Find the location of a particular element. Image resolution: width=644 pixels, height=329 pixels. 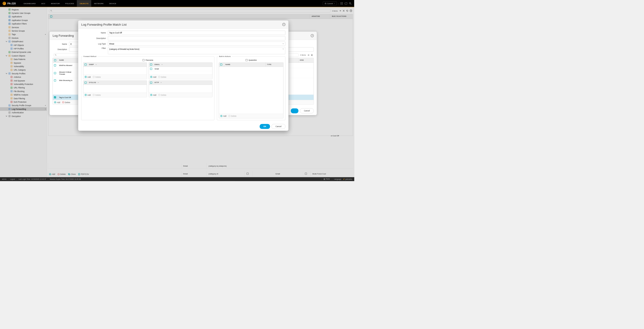

footer: admin | Logout | Last Login Time: 12/18/… is located at coordinates (177, 179).